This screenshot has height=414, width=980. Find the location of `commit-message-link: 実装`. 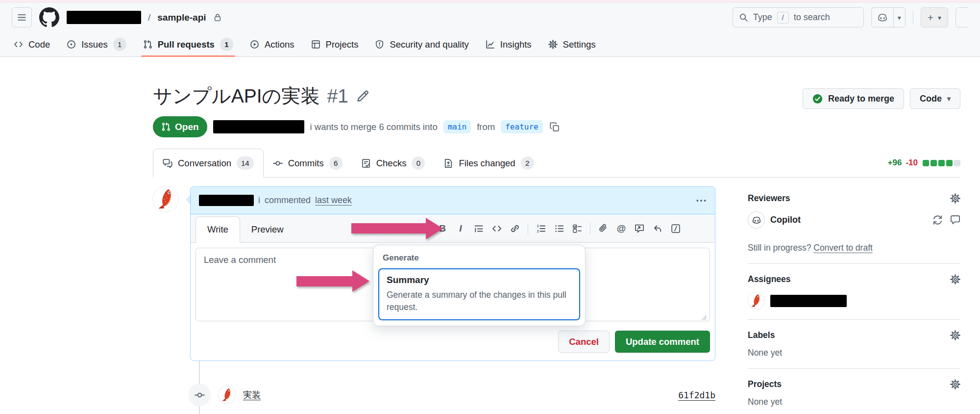

commit-message-link: 実装 is located at coordinates (252, 395).